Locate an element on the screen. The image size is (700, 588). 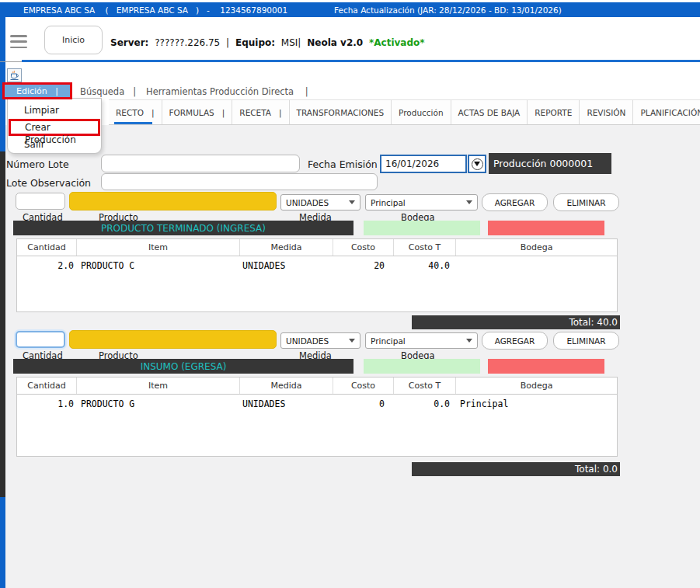
section-title-bar: INSUMO (EGRESA) is located at coordinates (183, 367).